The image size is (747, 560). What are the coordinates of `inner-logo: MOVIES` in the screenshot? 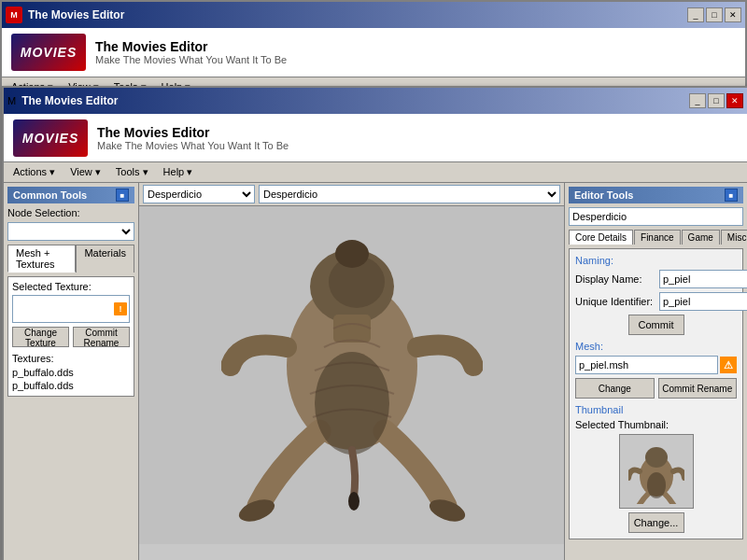 It's located at (50, 138).